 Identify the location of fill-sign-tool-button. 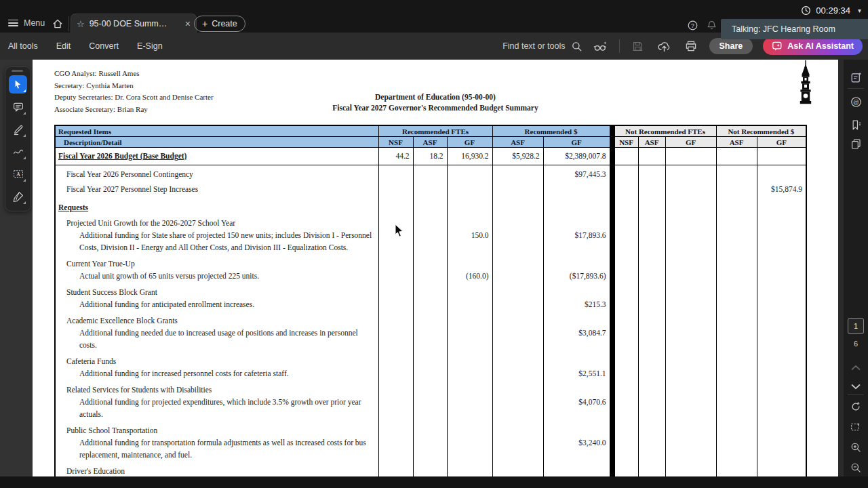
(18, 197).